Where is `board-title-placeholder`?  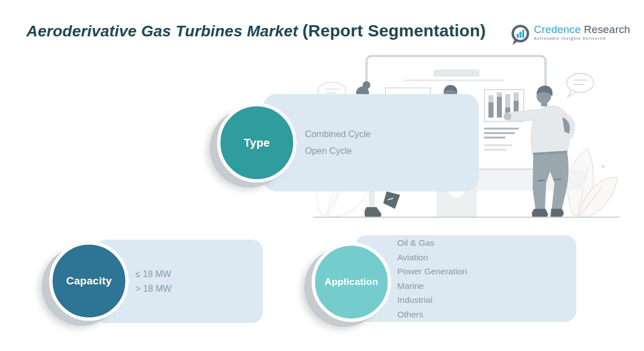
board-title-placeholder is located at coordinates (457, 73).